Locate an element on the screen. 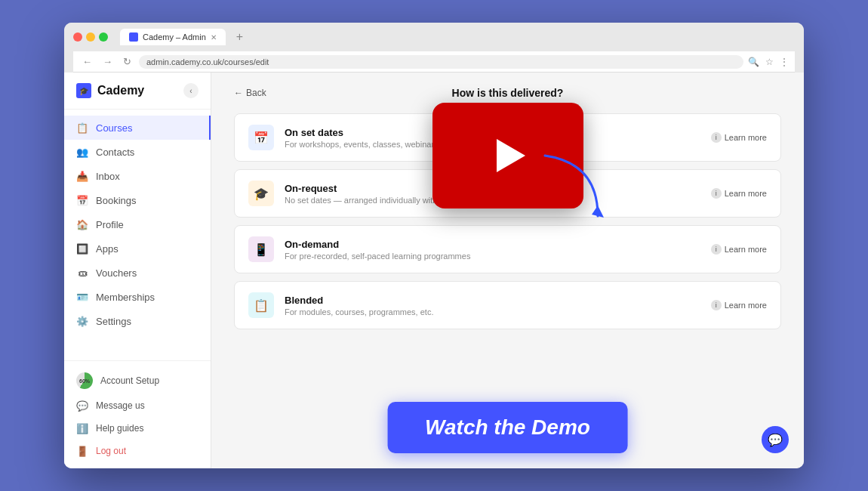  option-card-on-demand: 📱 On-demand For pre-recorded, self-paced… is located at coordinates (507, 249).